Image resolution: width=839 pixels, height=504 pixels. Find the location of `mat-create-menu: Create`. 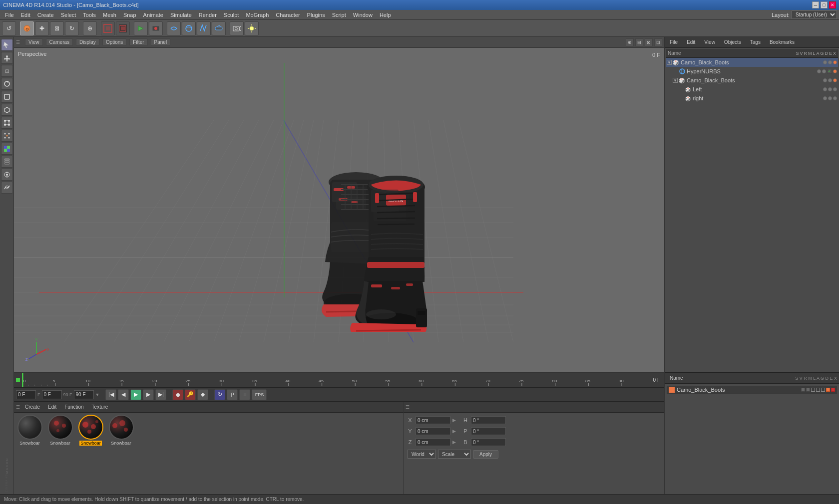

mat-create-menu: Create is located at coordinates (32, 407).